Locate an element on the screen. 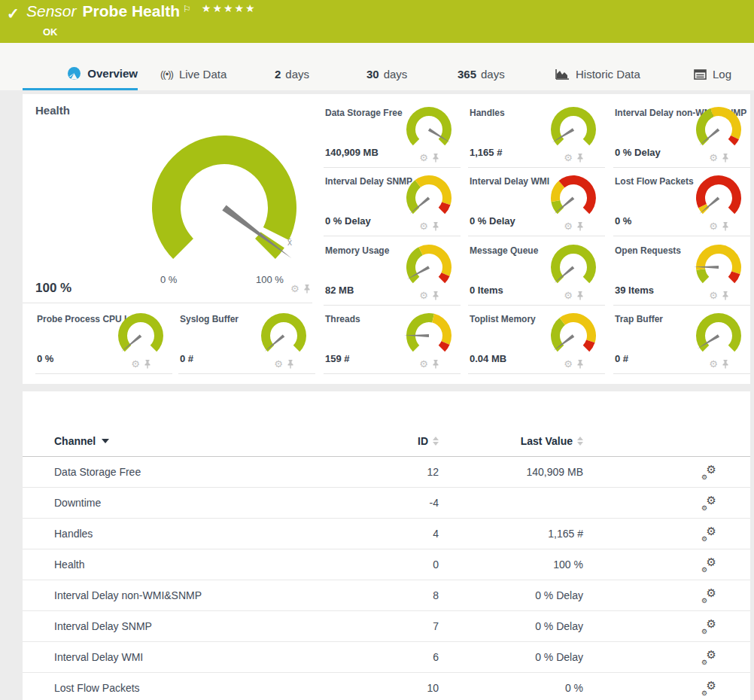  channel-id: 0 is located at coordinates (401, 565).